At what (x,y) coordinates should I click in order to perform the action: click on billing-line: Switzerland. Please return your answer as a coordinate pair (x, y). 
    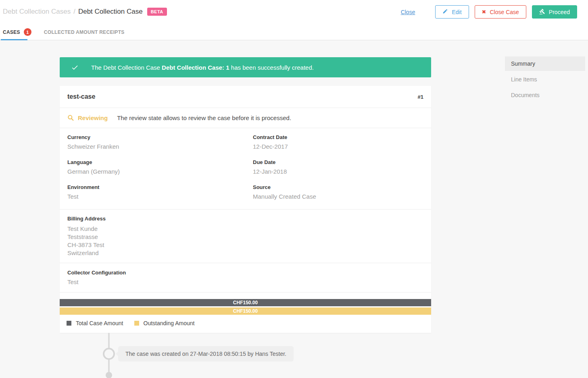
    Looking at the image, I should click on (245, 253).